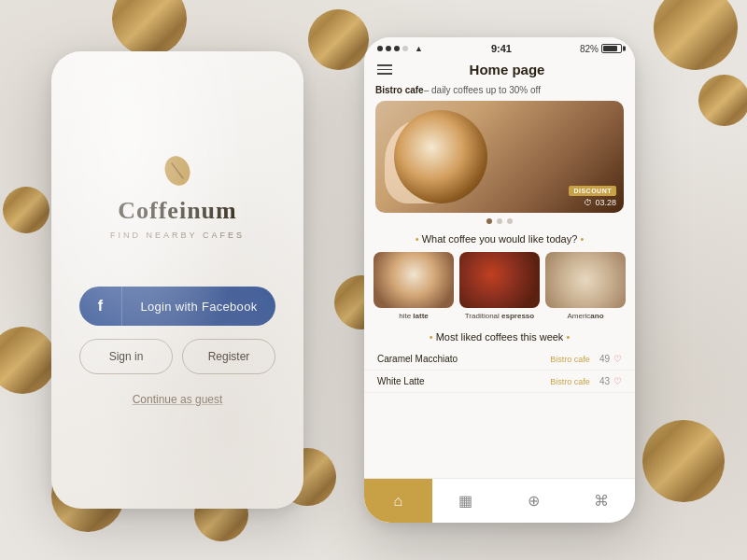 This screenshot has height=560, width=747. What do you see at coordinates (585, 280) in the screenshot?
I see `coffee-thumb-americano` at bounding box center [585, 280].